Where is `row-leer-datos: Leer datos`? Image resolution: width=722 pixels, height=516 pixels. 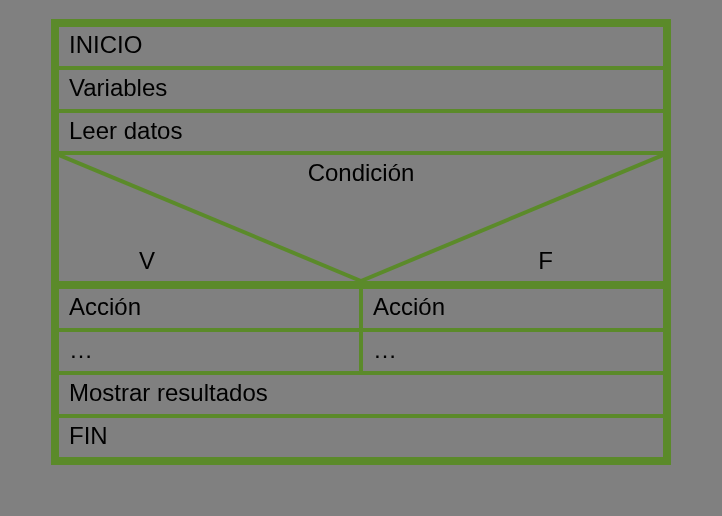 row-leer-datos: Leer datos is located at coordinates (361, 132).